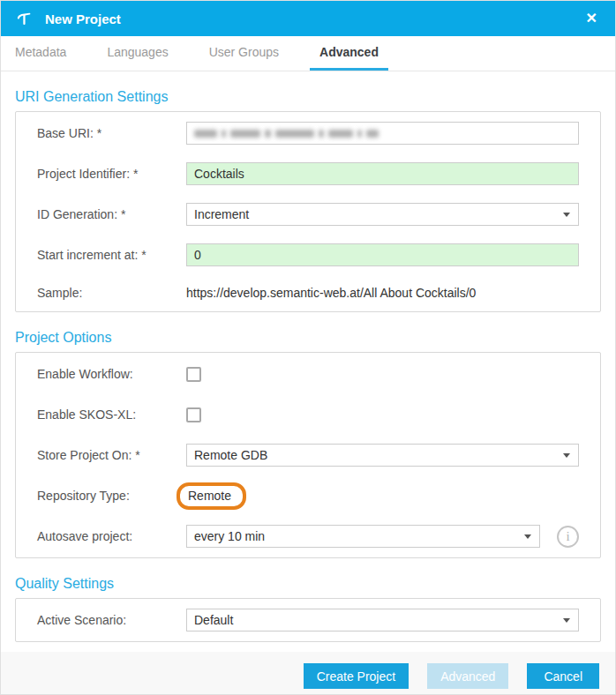 Image resolution: width=616 pixels, height=695 pixels. What do you see at coordinates (111, 214) in the screenshot?
I see `id-generation-label: ID Generation: *` at bounding box center [111, 214].